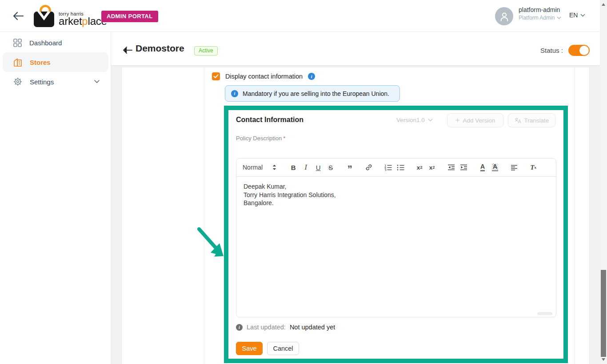 The width and height of the screenshot is (607, 364). What do you see at coordinates (84, 21) in the screenshot?
I see `logo-name-accent: p` at bounding box center [84, 21].